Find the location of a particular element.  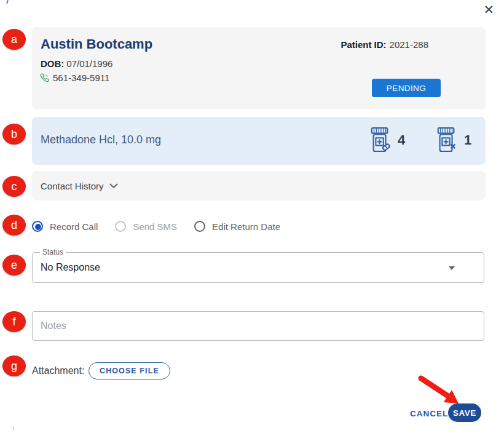

notes-input is located at coordinates (258, 326).